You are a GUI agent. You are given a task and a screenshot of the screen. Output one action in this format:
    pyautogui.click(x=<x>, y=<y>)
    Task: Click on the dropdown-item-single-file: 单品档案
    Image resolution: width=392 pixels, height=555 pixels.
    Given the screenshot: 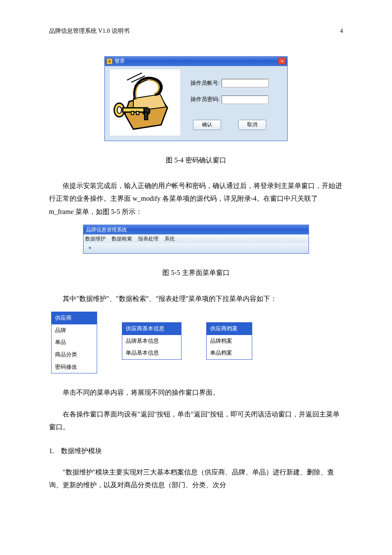 What is the action you would take?
    pyautogui.click(x=229, y=353)
    